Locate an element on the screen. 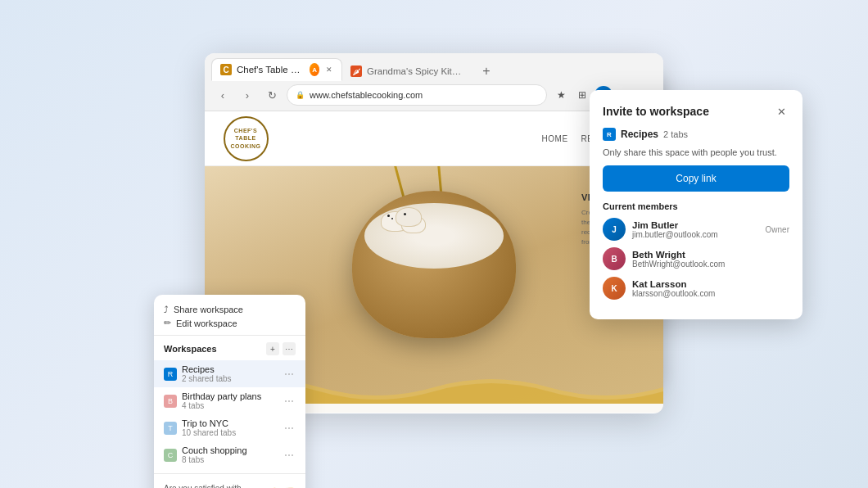 This screenshot has height=488, width=868. current-members-label: Current members is located at coordinates (696, 206).